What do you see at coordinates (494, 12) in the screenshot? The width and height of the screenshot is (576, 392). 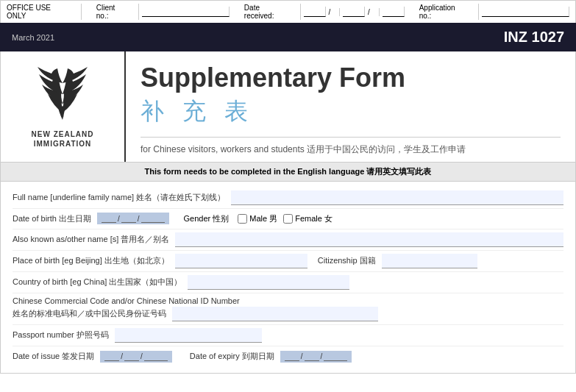 I see `application-no-field: Application no.:` at bounding box center [494, 12].